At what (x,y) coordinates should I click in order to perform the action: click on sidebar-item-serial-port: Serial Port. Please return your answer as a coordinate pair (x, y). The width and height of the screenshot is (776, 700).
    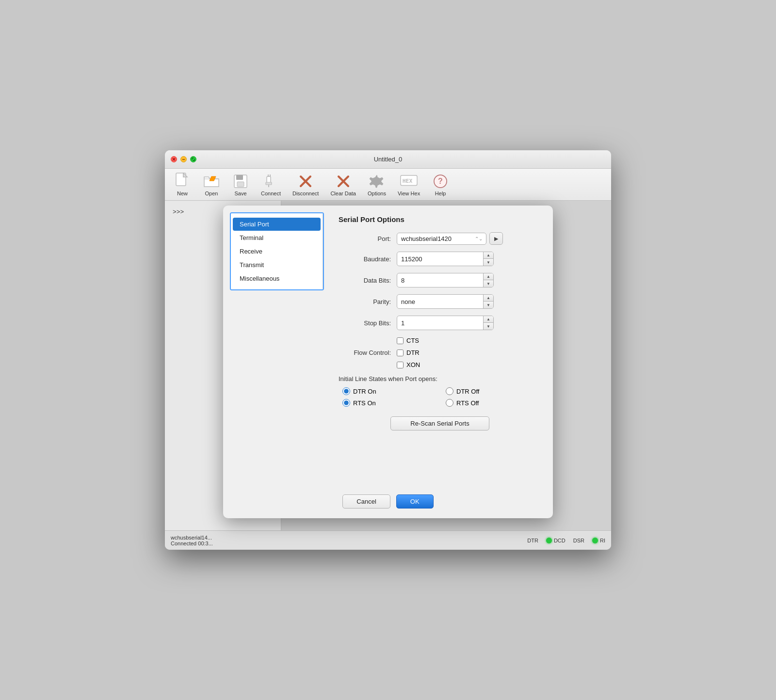
    Looking at the image, I should click on (276, 224).